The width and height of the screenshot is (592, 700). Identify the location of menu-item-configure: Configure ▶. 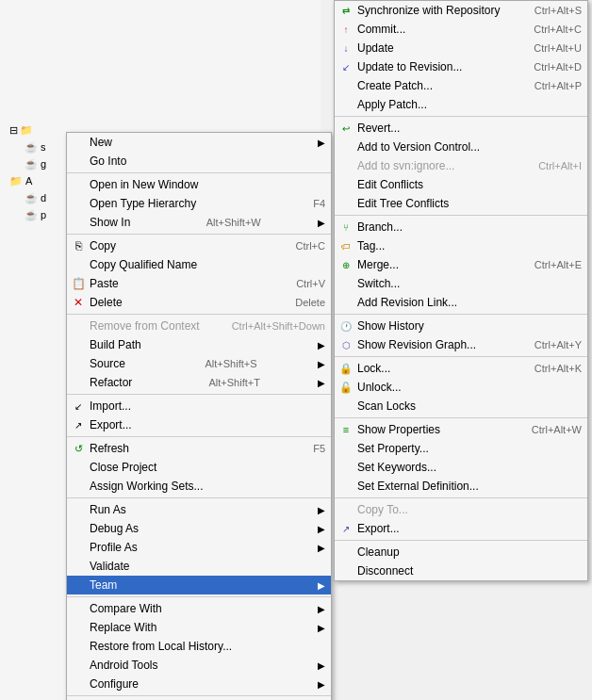
(199, 684).